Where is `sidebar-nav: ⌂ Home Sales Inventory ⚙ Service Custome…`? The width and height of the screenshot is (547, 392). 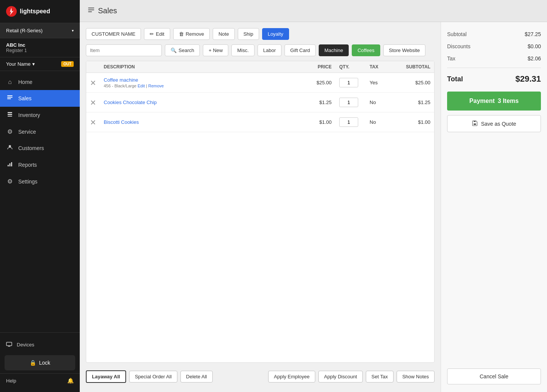 sidebar-nav: ⌂ Home Sales Inventory ⚙ Service Custome… is located at coordinates (40, 202).